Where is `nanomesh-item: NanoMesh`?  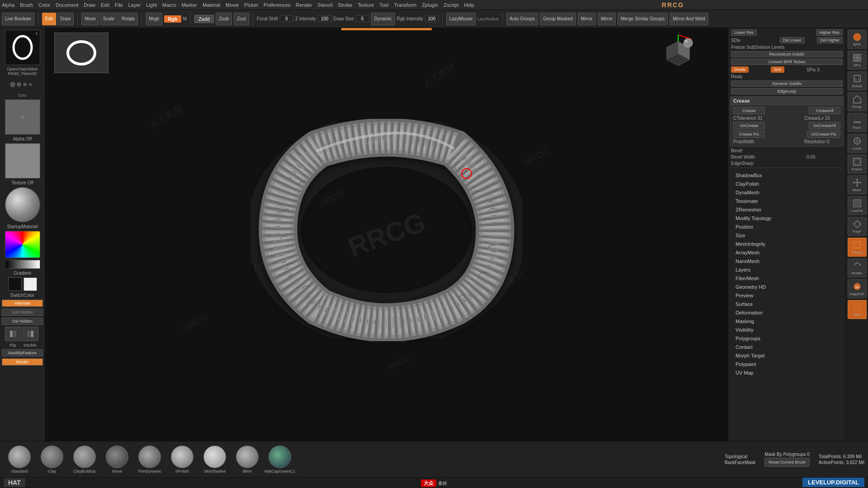 nanomesh-item: NanoMesh is located at coordinates (787, 261).